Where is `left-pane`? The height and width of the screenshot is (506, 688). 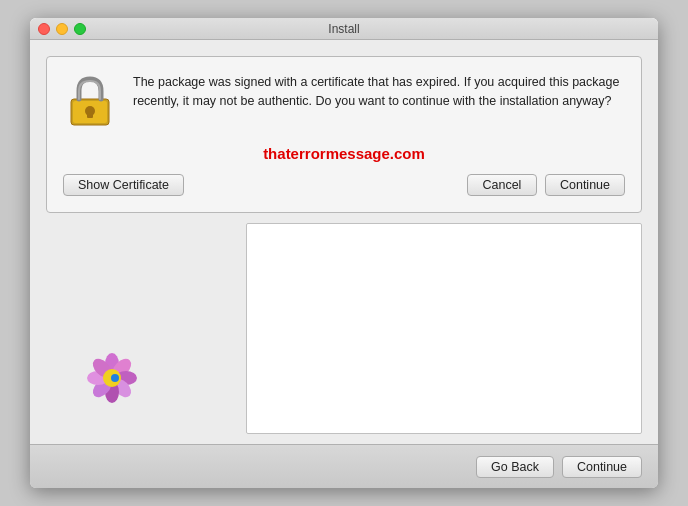 left-pane is located at coordinates (141, 328).